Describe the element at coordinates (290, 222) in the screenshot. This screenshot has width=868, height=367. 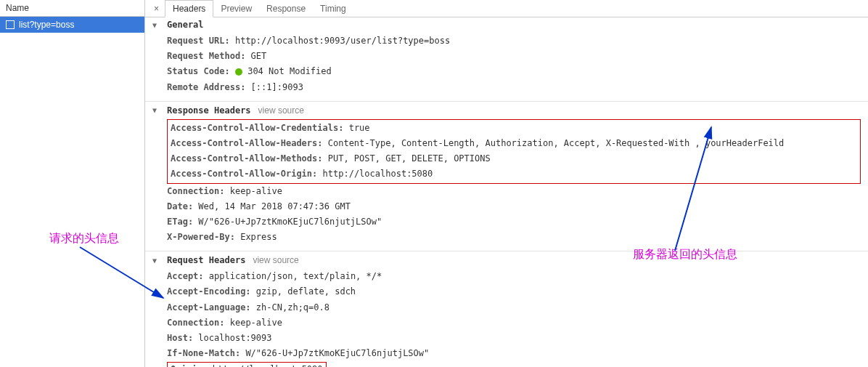
I see `etag-value: W/"626-U+Jp7ztKmoKEjuC7l6njutjLSOw"` at that location.